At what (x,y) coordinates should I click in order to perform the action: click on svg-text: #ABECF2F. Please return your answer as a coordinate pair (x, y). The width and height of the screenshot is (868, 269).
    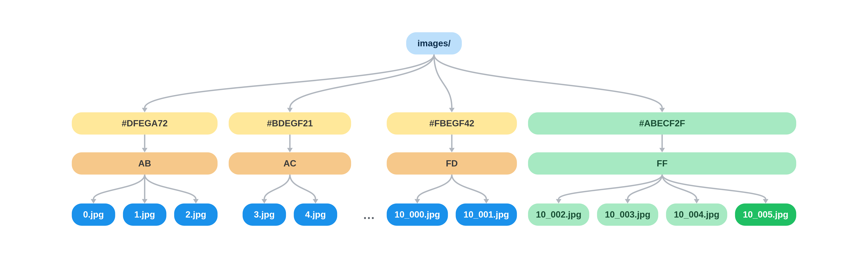
    Looking at the image, I should click on (662, 123).